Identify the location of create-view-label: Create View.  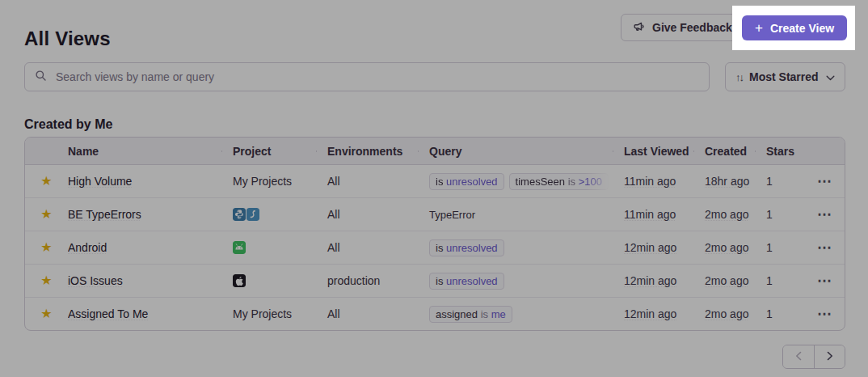
(802, 28).